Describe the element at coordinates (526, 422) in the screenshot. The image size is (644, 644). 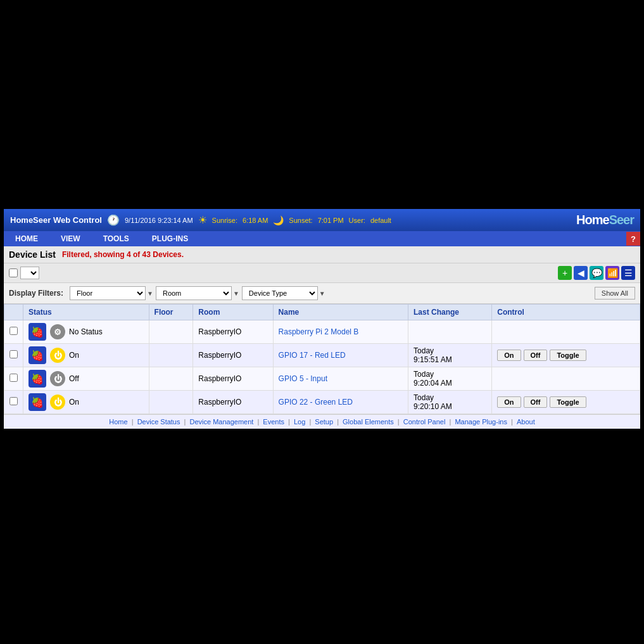
I see `footer-link-about: About` at that location.